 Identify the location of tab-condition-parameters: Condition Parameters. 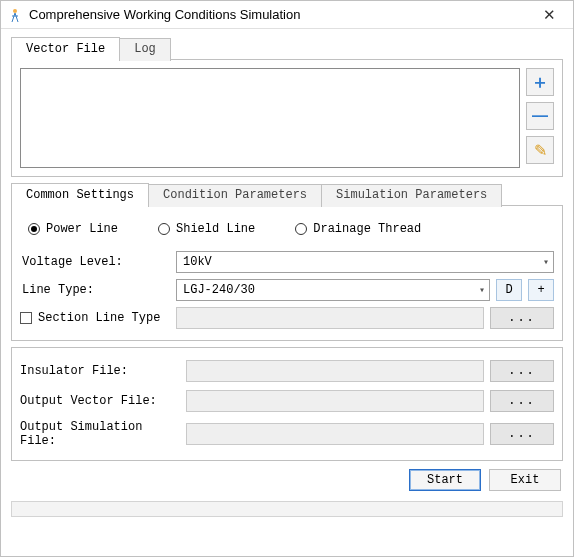
(235, 196).